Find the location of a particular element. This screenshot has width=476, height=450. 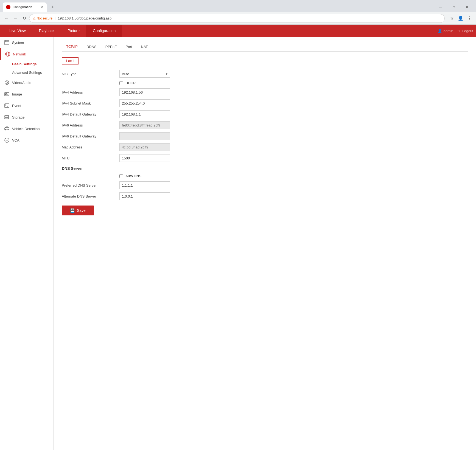

system-icon is located at coordinates (7, 43).